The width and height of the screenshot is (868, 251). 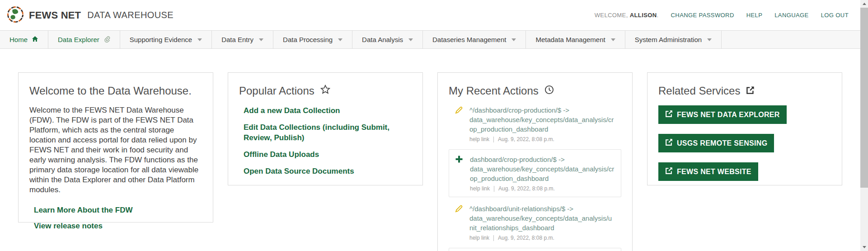 I want to click on recent-actions-title-text: My Recent Actions, so click(x=493, y=91).